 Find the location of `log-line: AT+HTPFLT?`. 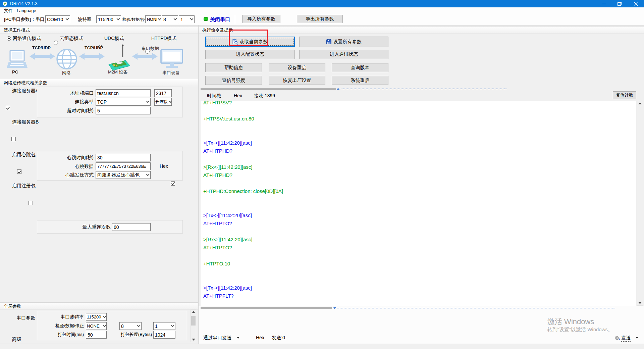

log-line: AT+HTPFLT? is located at coordinates (420, 296).